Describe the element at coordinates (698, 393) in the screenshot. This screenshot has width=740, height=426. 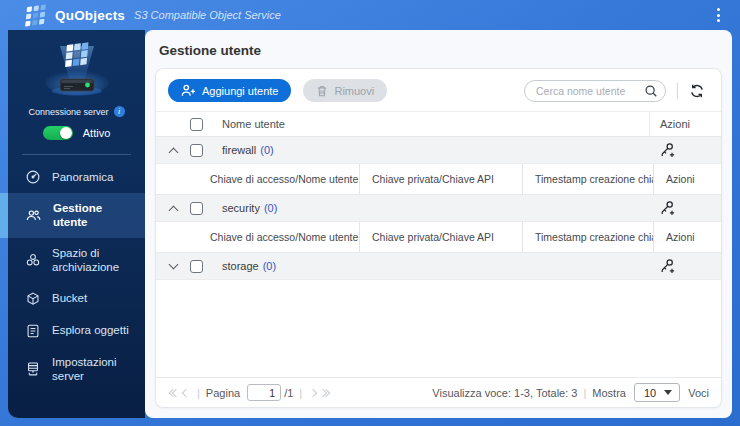
I see `items-label: Voci` at that location.